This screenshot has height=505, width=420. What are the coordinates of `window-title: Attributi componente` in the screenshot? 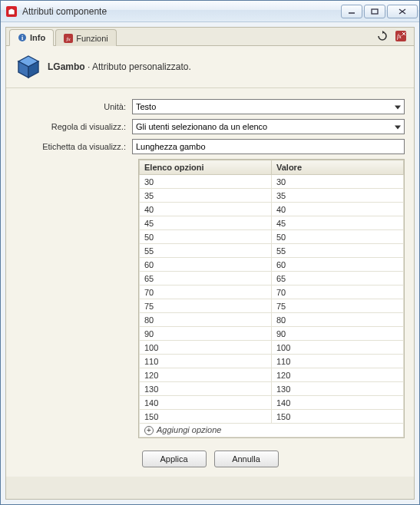 It's located at (181, 12).